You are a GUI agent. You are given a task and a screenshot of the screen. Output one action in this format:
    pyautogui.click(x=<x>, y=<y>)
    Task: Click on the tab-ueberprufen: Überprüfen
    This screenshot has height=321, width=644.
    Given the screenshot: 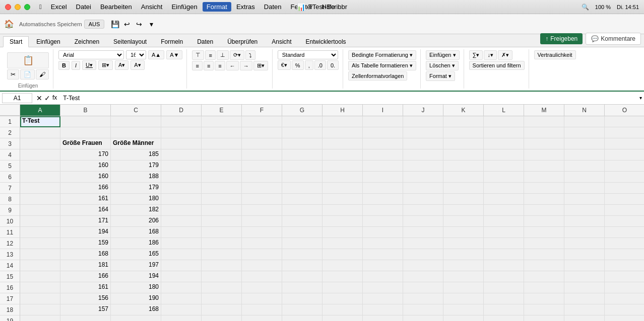 What is the action you would take?
    pyautogui.click(x=242, y=41)
    